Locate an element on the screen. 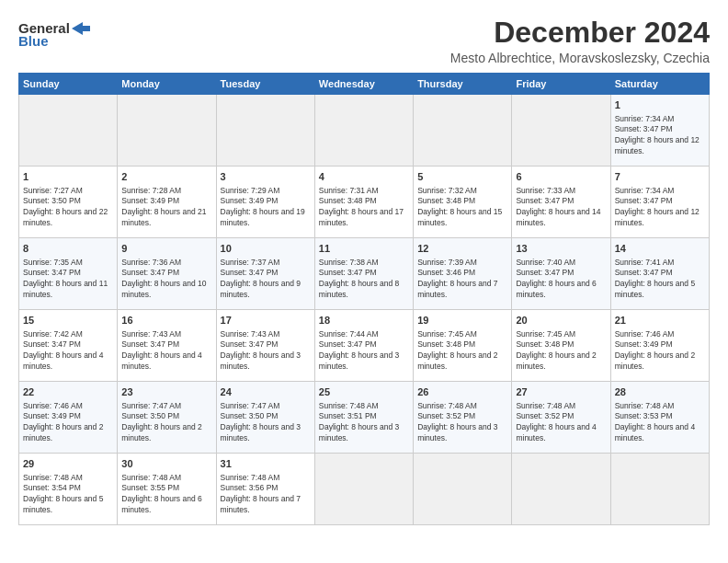 The width and height of the screenshot is (728, 563). calendar-cell: 2Sunrise: 7:28 AMSunset: 3:49 PMDaylight… is located at coordinates (167, 202).